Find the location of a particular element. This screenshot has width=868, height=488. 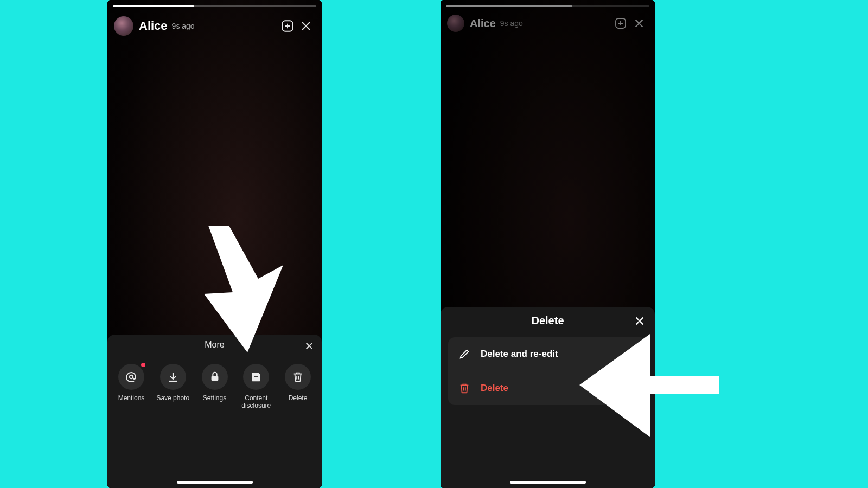

close-story-button is located at coordinates (306, 26).